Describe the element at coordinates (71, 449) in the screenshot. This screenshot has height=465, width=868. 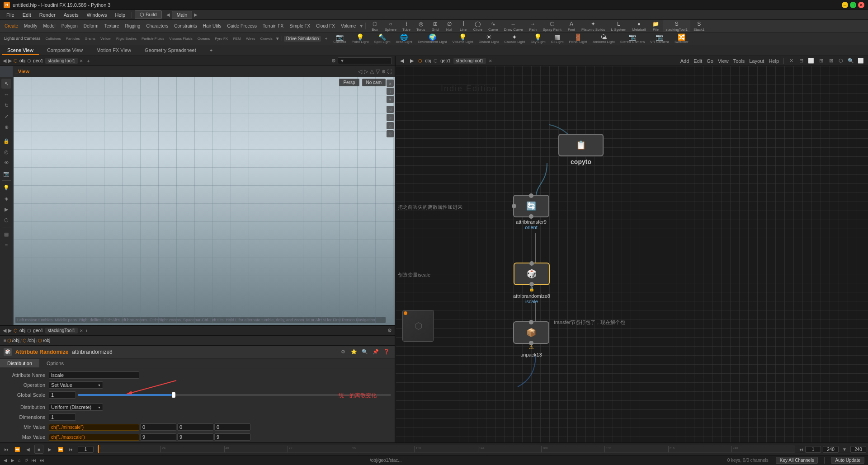
I see `skip-end-btn: ⏭` at that location.